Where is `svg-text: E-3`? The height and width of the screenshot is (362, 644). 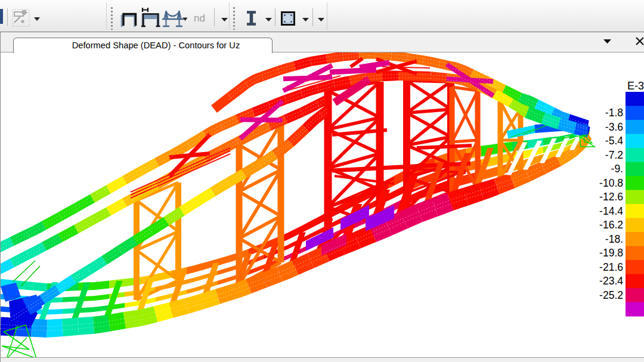
svg-text: E-3 is located at coordinates (636, 86).